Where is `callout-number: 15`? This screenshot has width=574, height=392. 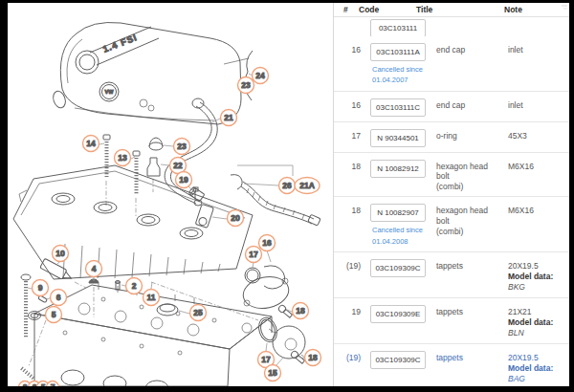
callout-number: 15 is located at coordinates (273, 373).